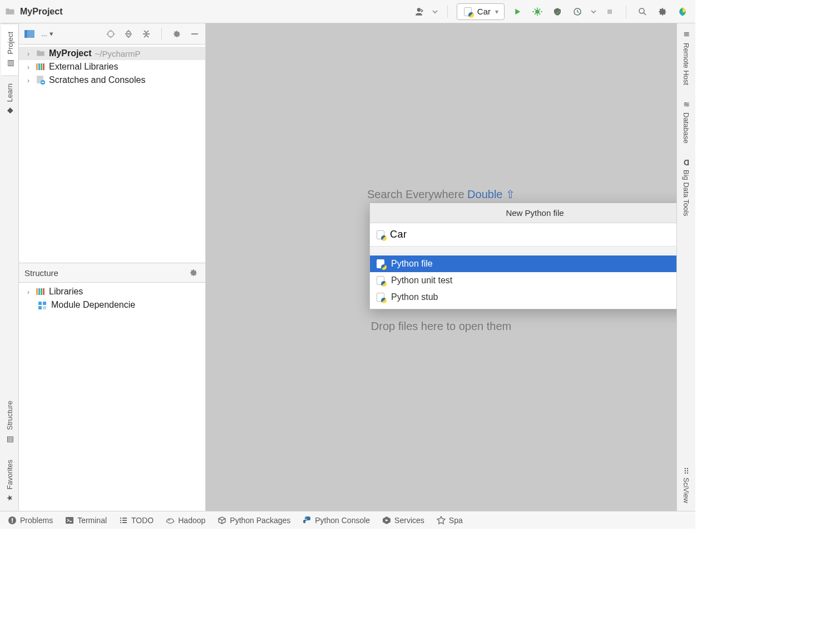 This screenshot has height=640, width=840. I want to click on tool-tab-learn: ◆ Learn, so click(9, 100).